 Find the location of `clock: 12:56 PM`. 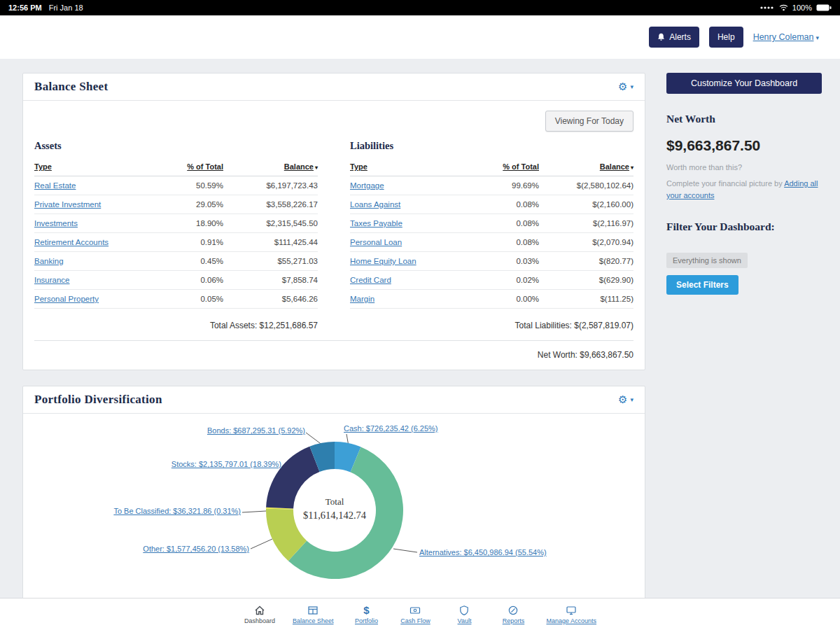

clock: 12:56 PM is located at coordinates (25, 8).